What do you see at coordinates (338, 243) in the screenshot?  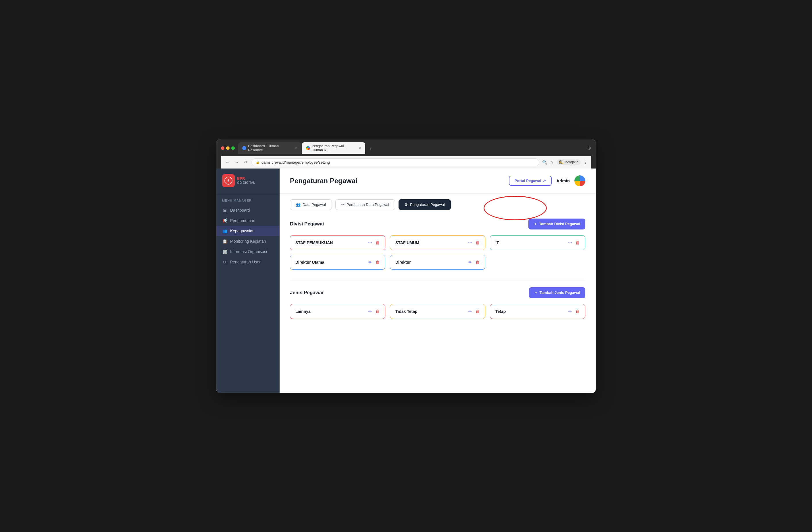 I see `division-card-staf-pembukuan: STAF PEMBUKUAN ✏ 🗑` at bounding box center [338, 243].